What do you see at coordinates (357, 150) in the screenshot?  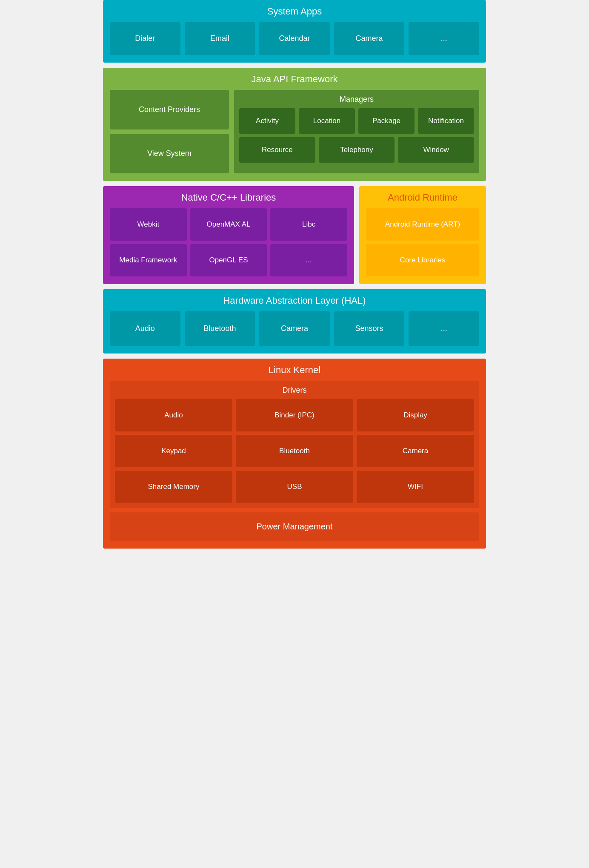 I see `manager-telephony: Telephony` at bounding box center [357, 150].